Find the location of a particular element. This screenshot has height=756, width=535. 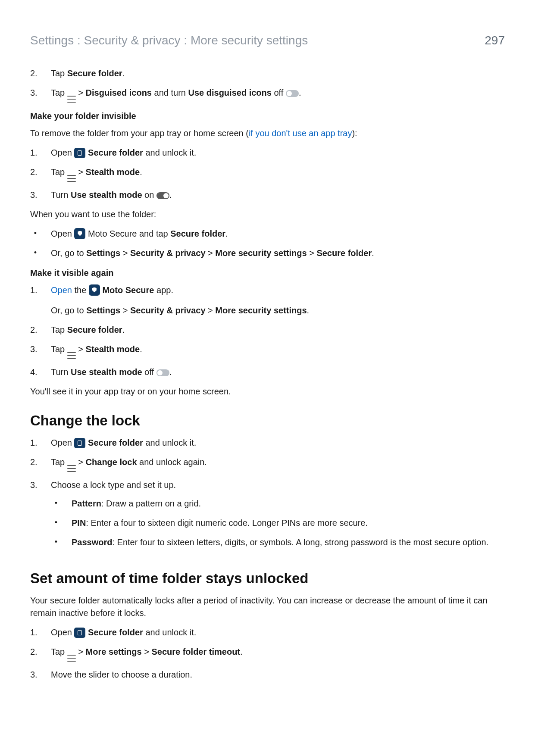

text: and unlock again. is located at coordinates (172, 462).